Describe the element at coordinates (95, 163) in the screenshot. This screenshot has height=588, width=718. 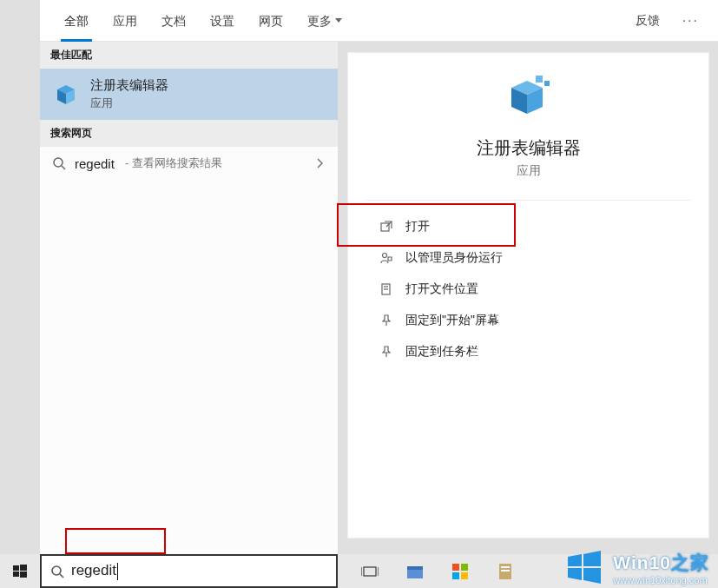
I see `web-search-term: regedit` at that location.